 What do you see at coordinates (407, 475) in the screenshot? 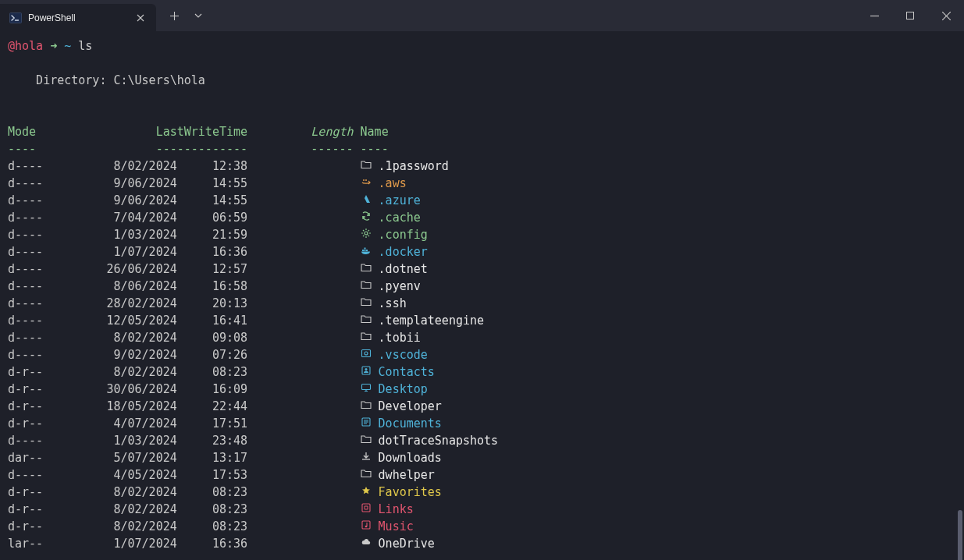
I see `file-name: dwhelper` at bounding box center [407, 475].